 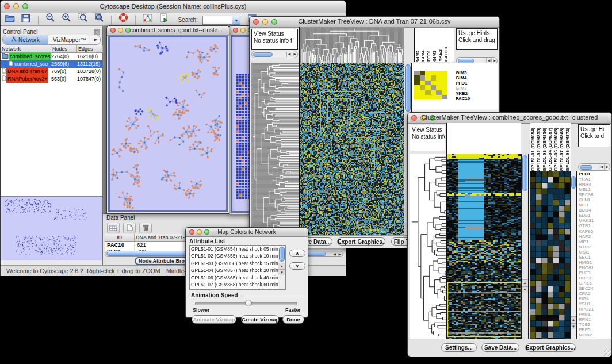 What do you see at coordinates (595, 309) in the screenshot?
I see `gene-label: RPO21` at bounding box center [595, 309].